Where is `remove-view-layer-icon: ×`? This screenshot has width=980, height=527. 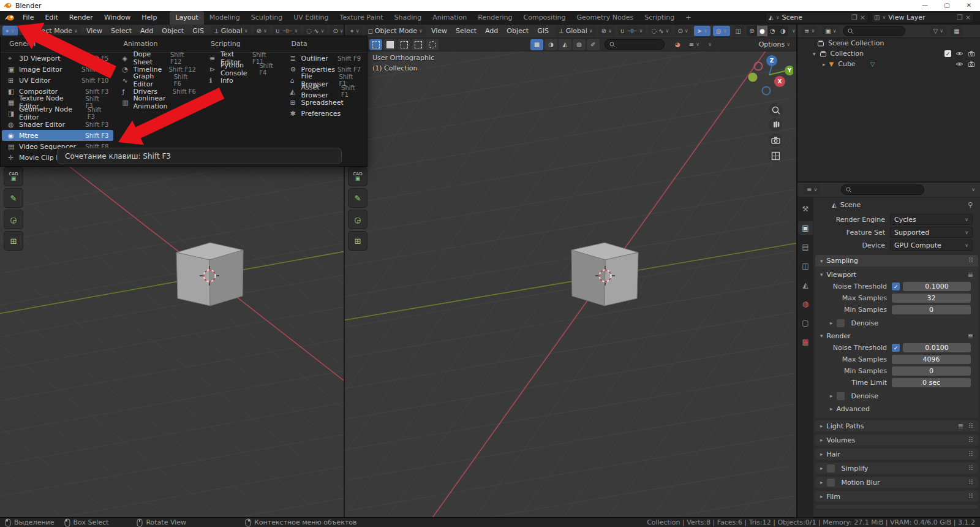
remove-view-layer-icon: × is located at coordinates (968, 17).